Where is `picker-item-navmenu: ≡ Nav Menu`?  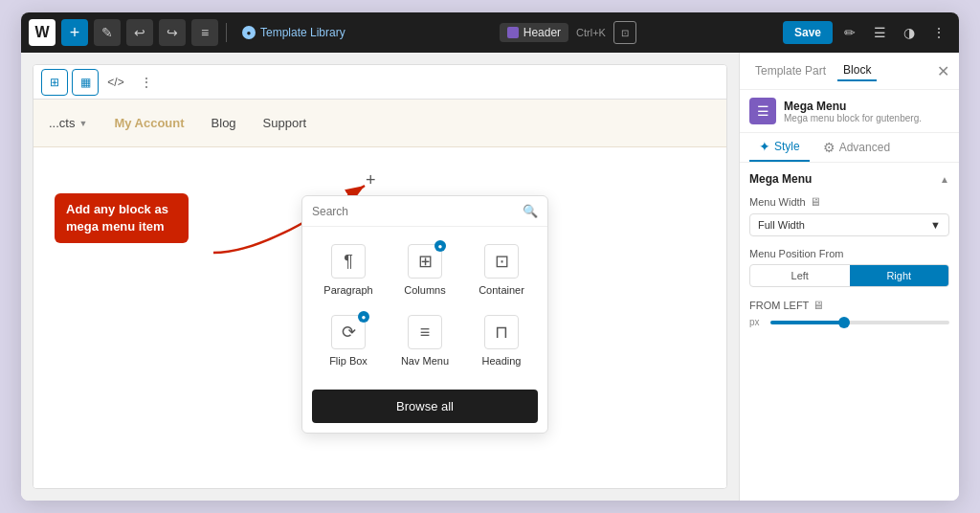
picker-item-navmenu: ≡ Nav Menu is located at coordinates (425, 341).